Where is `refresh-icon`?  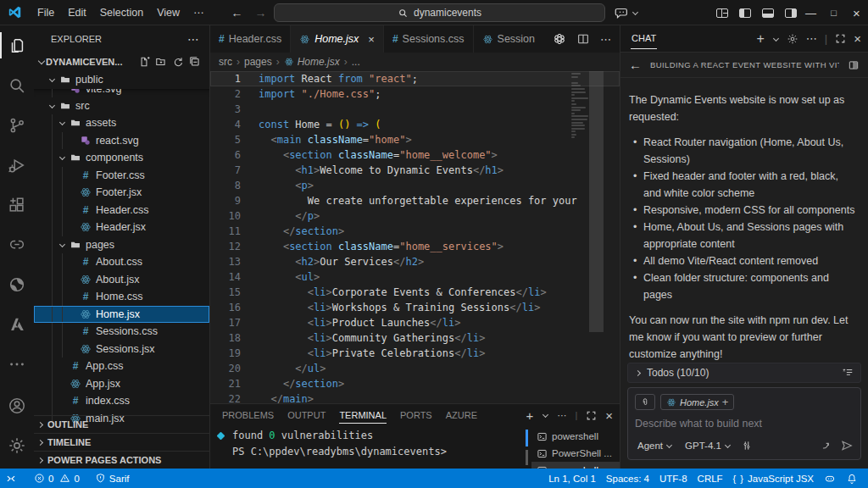 refresh-icon is located at coordinates (178, 62).